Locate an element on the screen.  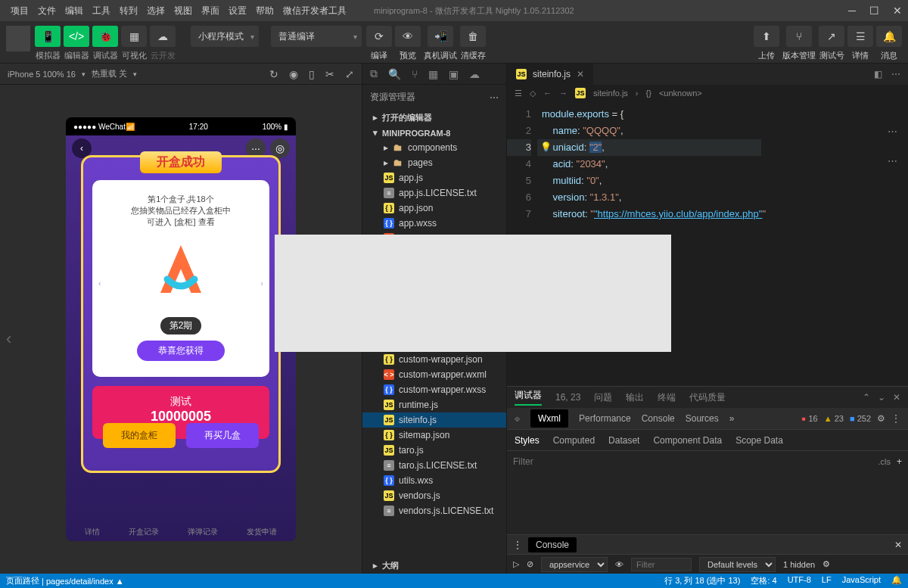
file-custom-wrapper.json: { }custom-wrapper.json is located at coordinates (434, 359).